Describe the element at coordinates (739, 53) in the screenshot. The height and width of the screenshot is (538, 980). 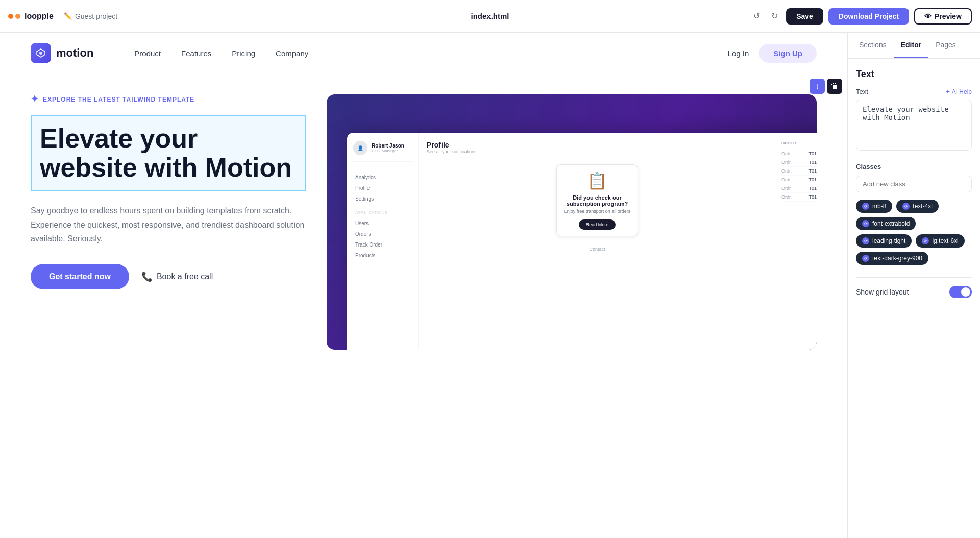
I see `login-link: Log In` at that location.